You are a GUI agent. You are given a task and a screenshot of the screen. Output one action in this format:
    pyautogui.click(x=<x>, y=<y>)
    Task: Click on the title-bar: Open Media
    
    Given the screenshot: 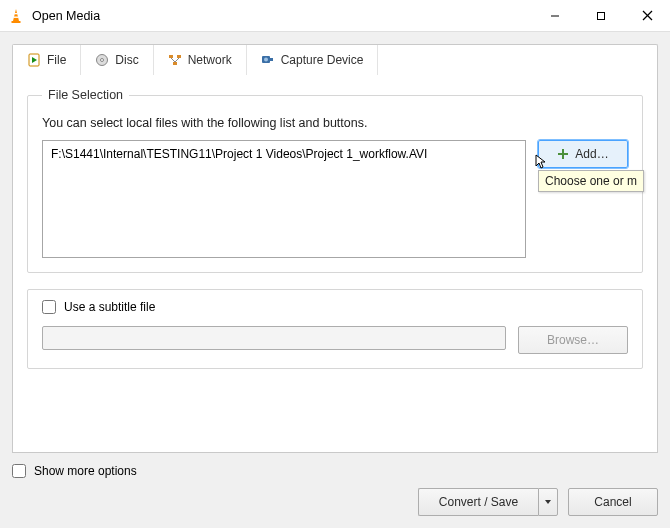 What is the action you would take?
    pyautogui.click(x=335, y=16)
    